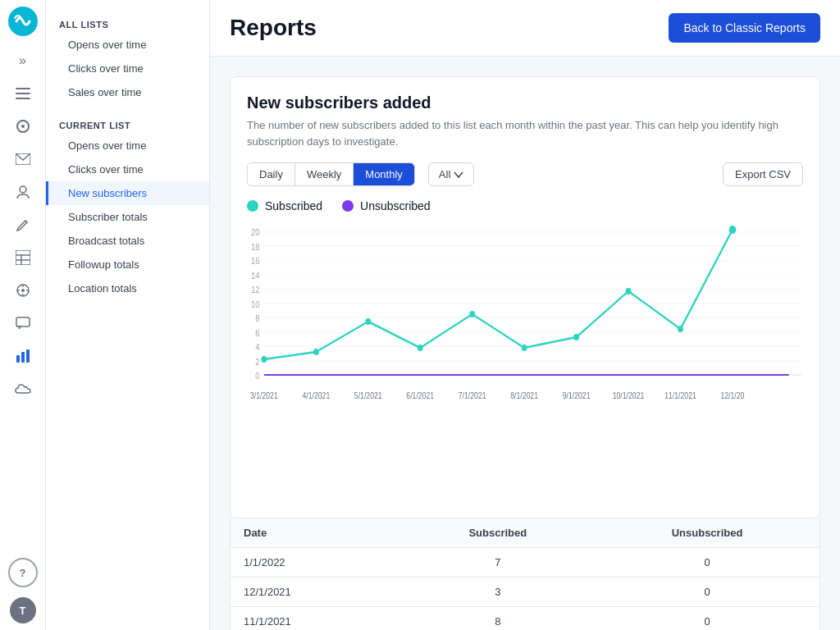 The width and height of the screenshot is (840, 630). What do you see at coordinates (128, 241) in the screenshot?
I see `nav-broadcast-totals: Broadcast totals` at bounding box center [128, 241].